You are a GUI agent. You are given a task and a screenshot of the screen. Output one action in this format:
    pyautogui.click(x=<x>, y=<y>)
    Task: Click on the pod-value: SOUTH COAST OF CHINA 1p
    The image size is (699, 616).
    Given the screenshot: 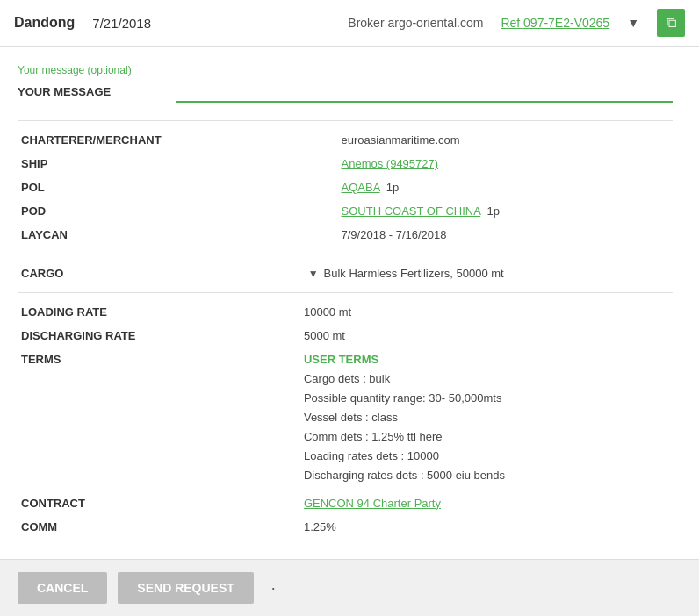 What is the action you would take?
    pyautogui.click(x=506, y=211)
    